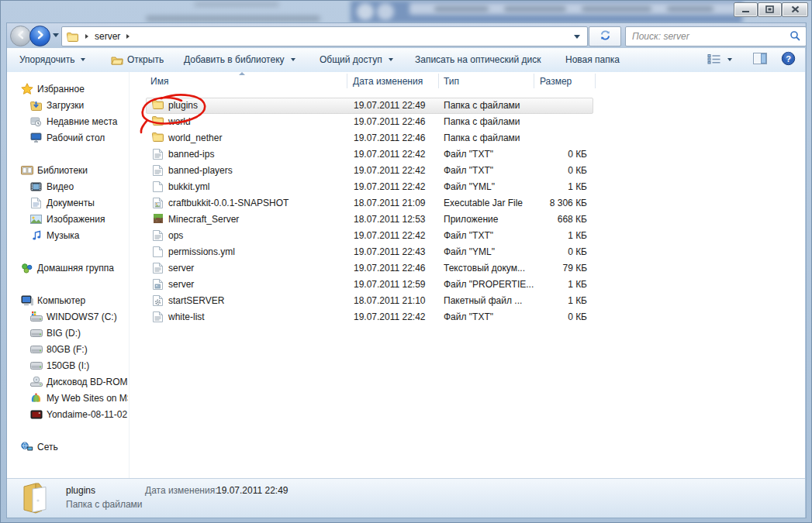  I want to click on file-date: 19.07.2011 12:59, so click(389, 284).